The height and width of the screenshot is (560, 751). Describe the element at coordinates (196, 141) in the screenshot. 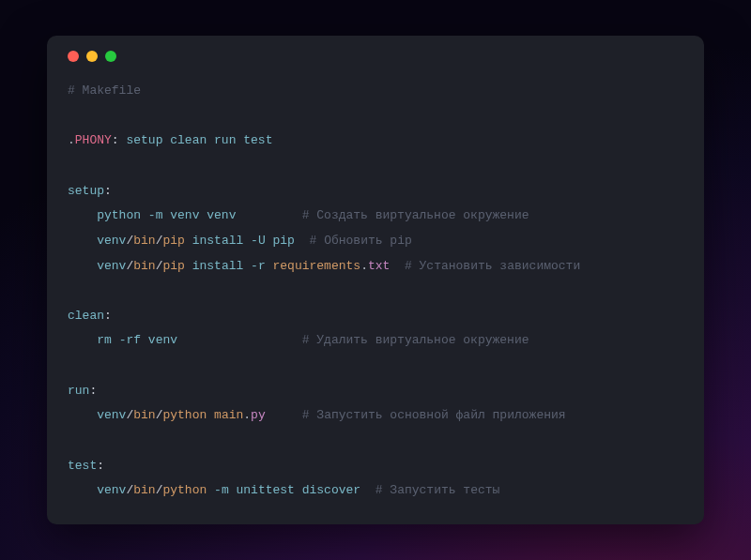

I see `phony-targets: setup clean run test` at that location.